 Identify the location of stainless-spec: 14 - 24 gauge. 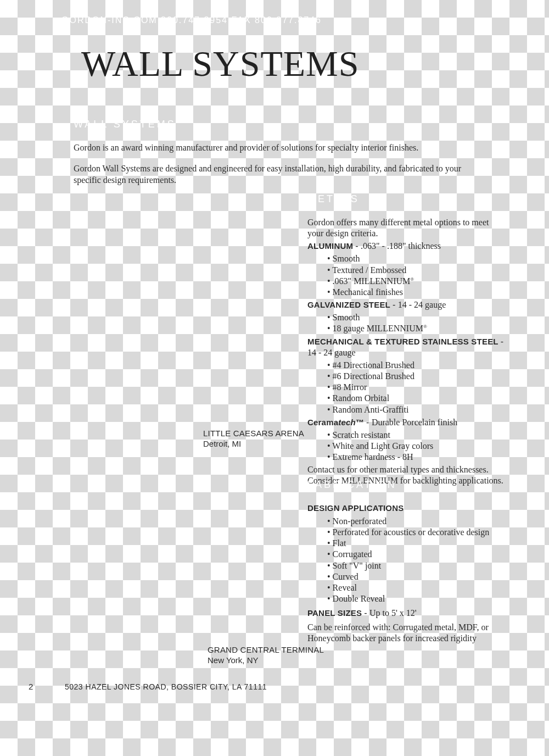
(332, 353).